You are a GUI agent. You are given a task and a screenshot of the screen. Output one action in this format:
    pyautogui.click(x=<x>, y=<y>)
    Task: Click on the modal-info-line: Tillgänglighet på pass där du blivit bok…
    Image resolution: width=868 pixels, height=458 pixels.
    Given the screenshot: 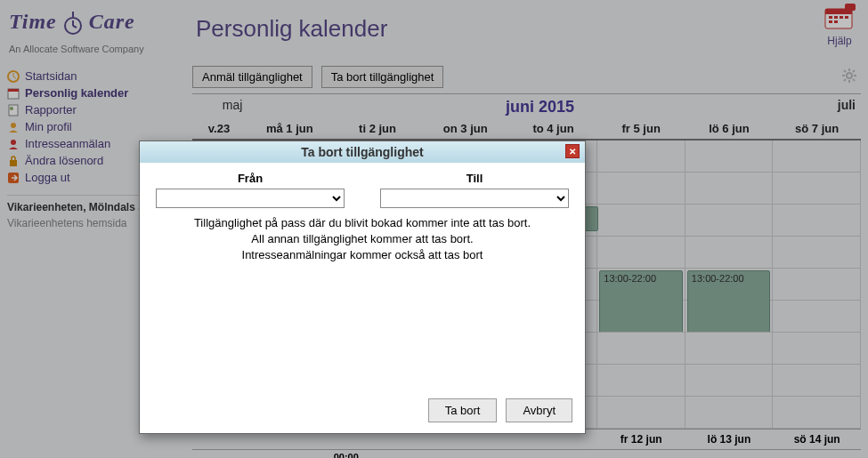 What is the action you would take?
    pyautogui.click(x=362, y=223)
    